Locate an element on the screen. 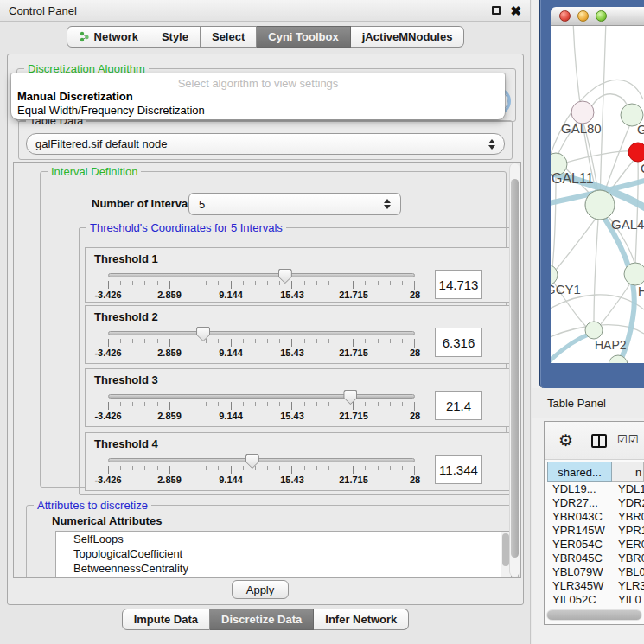  threshold-2-value-field is located at coordinates (458, 342).